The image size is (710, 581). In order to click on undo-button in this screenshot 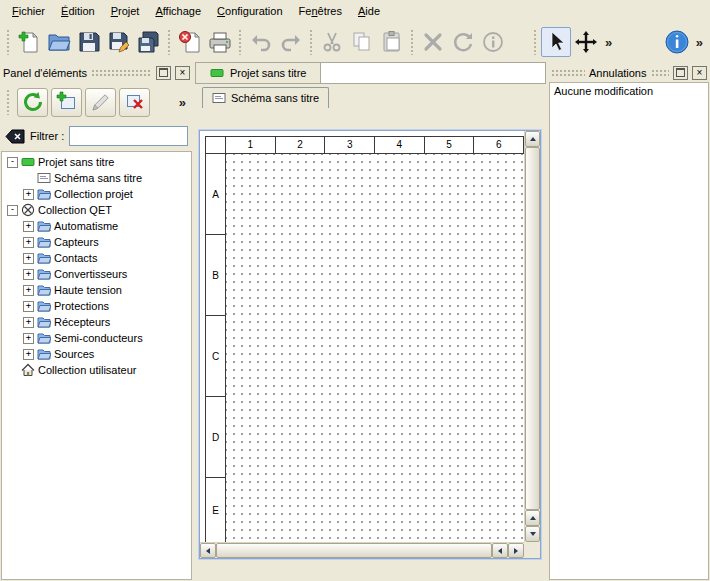, I will do `click(261, 42)`.